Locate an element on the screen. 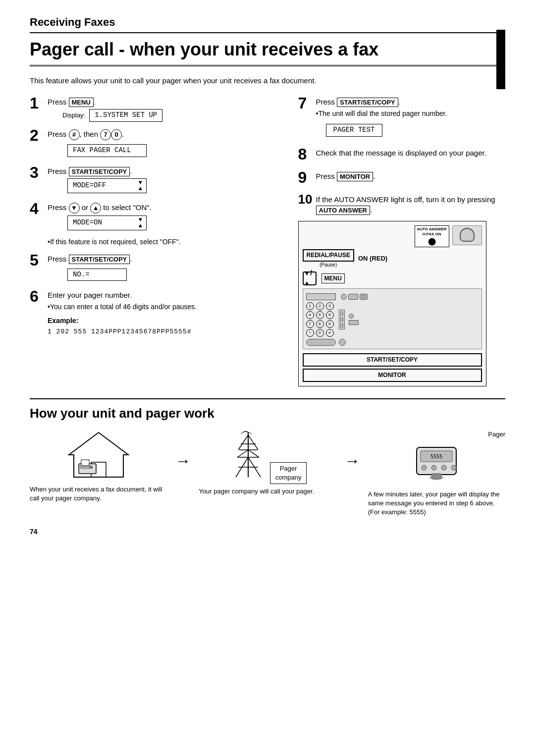  step-6-text: Enter your pager number. is located at coordinates (165, 295).